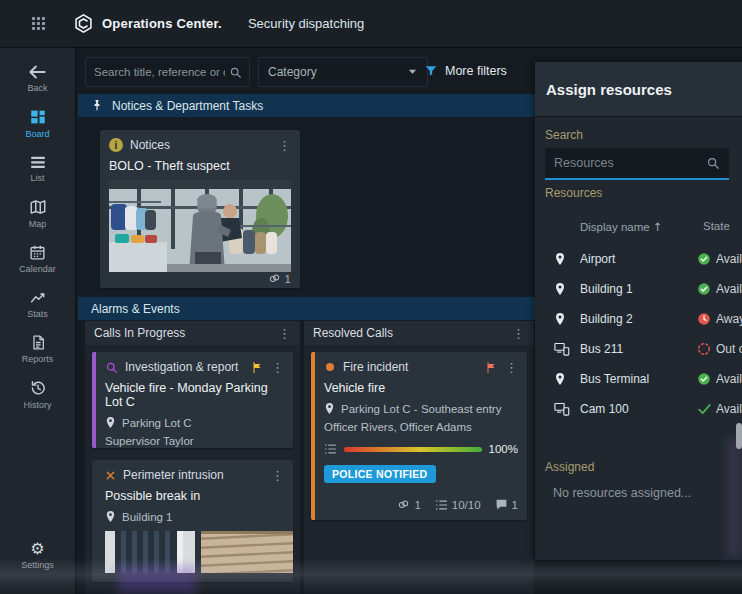 Image resolution: width=742 pixels, height=594 pixels. I want to click on map-icon, so click(38, 207).